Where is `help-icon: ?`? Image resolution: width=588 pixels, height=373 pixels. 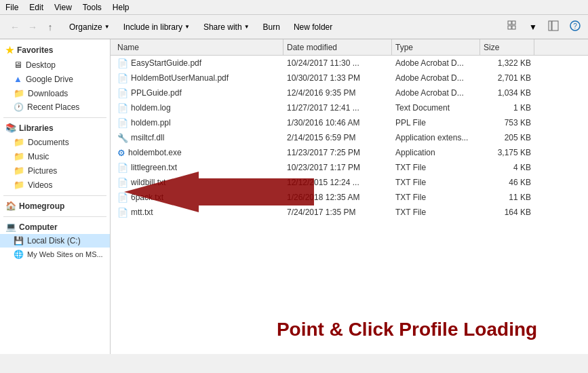 help-icon: ? is located at coordinates (575, 26).